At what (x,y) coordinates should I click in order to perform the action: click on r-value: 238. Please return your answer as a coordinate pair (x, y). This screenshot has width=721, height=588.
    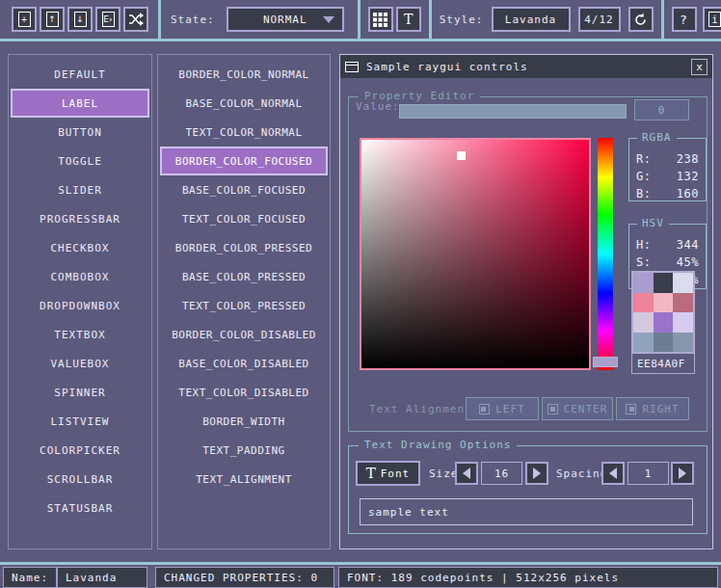
    Looking at the image, I should click on (688, 159).